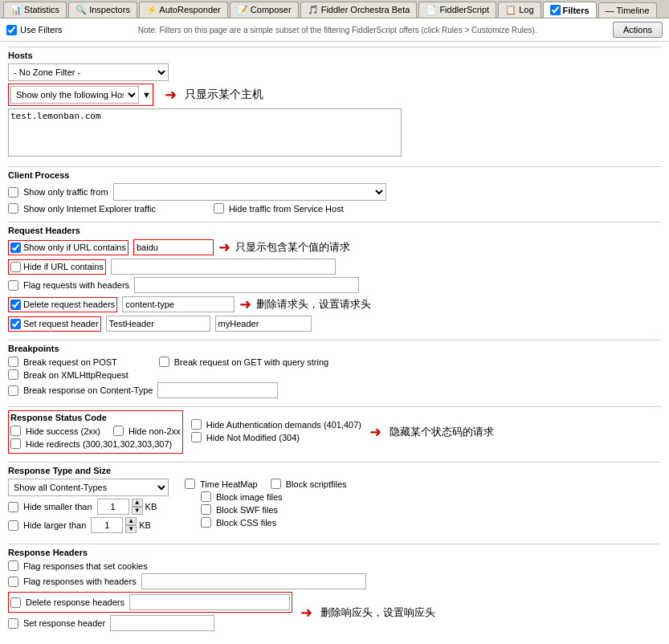 The height and width of the screenshot is (644, 669). What do you see at coordinates (170, 95) in the screenshot?
I see `annotation-arrow-hosts: ➜` at bounding box center [170, 95].